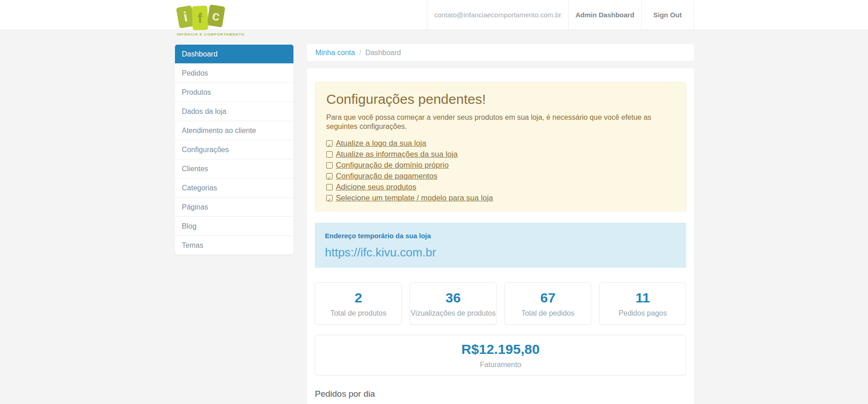 The width and height of the screenshot is (868, 404). Describe the element at coordinates (234, 92) in the screenshot. I see `sidebar-item-produtos: Produtos` at that location.